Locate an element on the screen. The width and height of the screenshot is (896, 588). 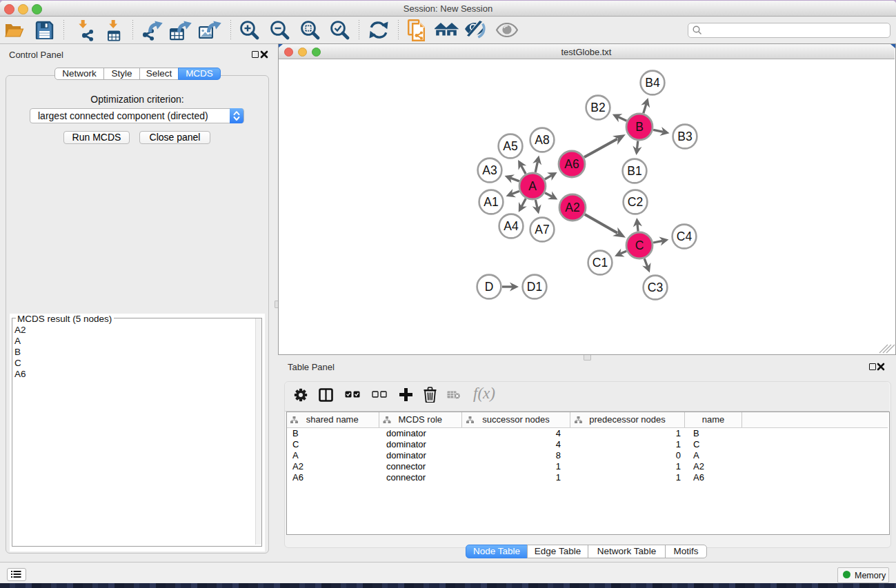
svg-text: A4 is located at coordinates (511, 226).